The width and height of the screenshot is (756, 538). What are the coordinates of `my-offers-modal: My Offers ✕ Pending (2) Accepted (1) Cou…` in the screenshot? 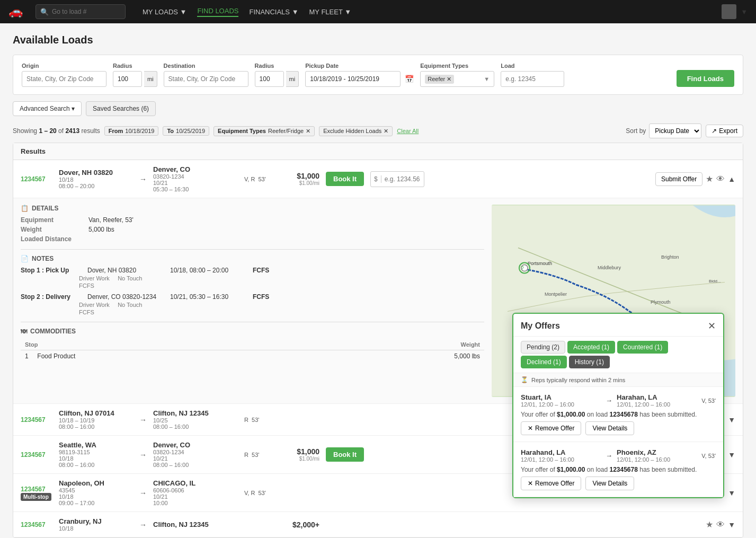 It's located at (618, 405).